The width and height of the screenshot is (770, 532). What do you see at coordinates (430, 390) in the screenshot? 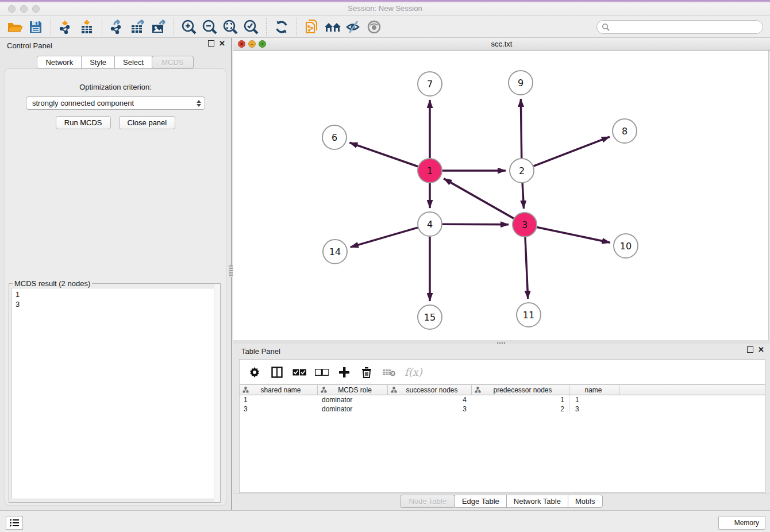
I see `column-header-successor-nodes: successor nodes` at bounding box center [430, 390].